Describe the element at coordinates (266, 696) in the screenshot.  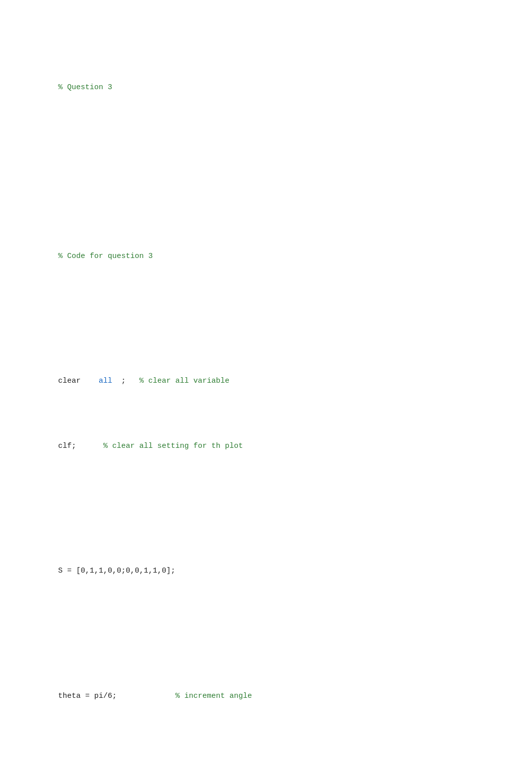
I see `theta-line: theta = pi/6; % increment angle` at that location.